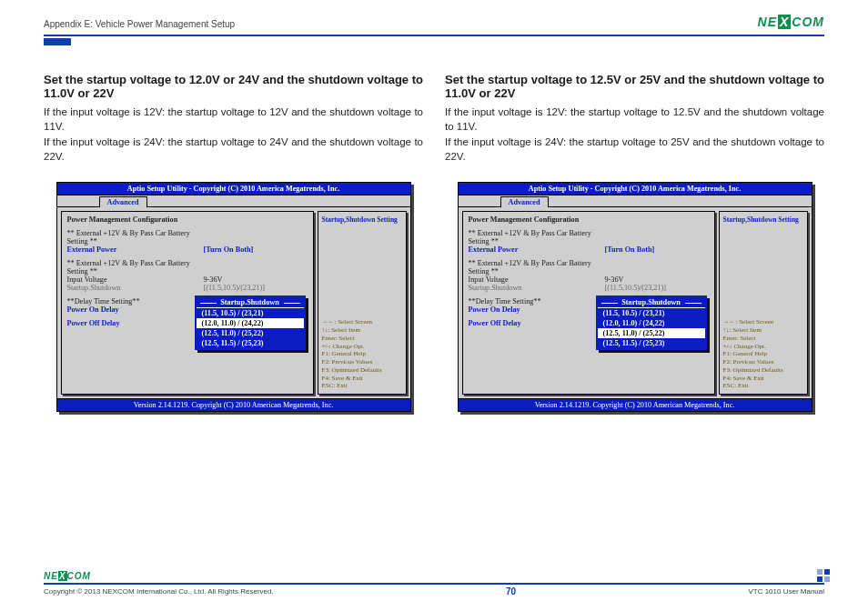  Describe the element at coordinates (635, 86) in the screenshot. I see `right-section-title: Set the startup voltage to 12.5V or 25V …` at that location.